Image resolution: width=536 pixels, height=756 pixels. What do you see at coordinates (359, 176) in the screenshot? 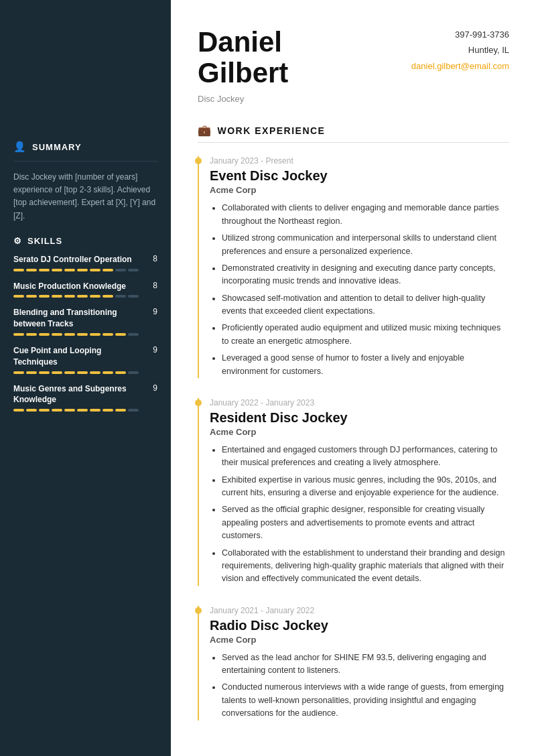
I see `job-title: Event Disc Jockey` at bounding box center [359, 176].